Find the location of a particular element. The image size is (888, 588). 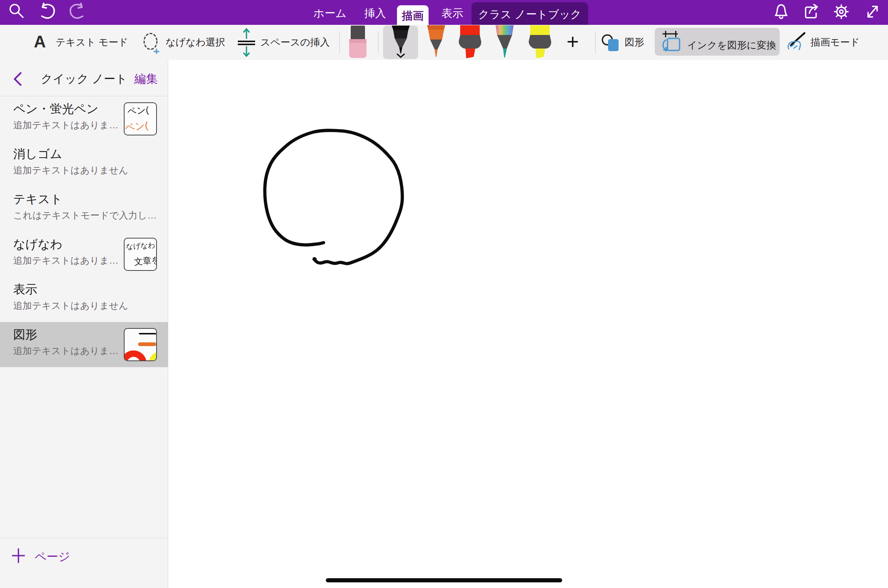

tab-class-notebook: クラス ノートブック is located at coordinates (530, 14).